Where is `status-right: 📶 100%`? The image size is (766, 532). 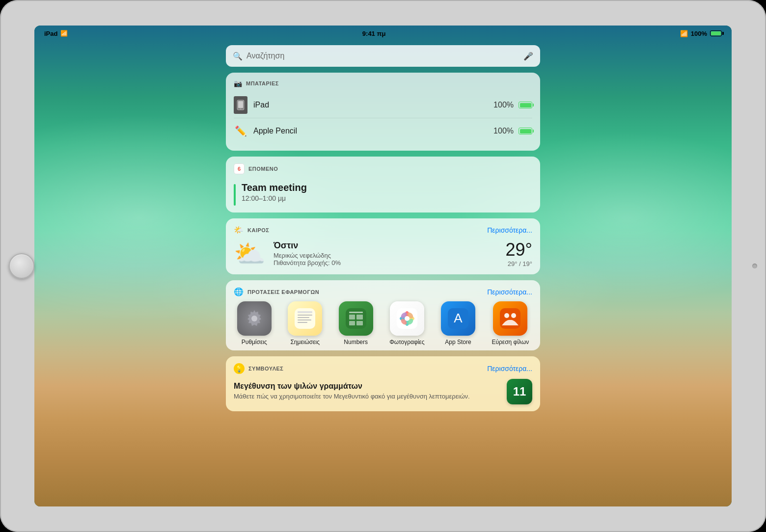
status-right: 📶 100% is located at coordinates (701, 33).